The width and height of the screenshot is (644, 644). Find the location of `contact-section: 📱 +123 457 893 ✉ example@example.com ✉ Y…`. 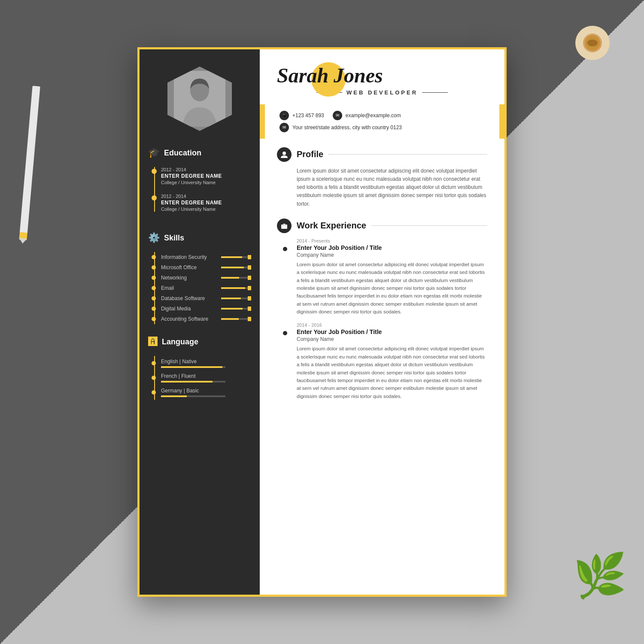

contact-section: 📱 +123 457 893 ✉ example@example.com ✉ Y… is located at coordinates (382, 122).